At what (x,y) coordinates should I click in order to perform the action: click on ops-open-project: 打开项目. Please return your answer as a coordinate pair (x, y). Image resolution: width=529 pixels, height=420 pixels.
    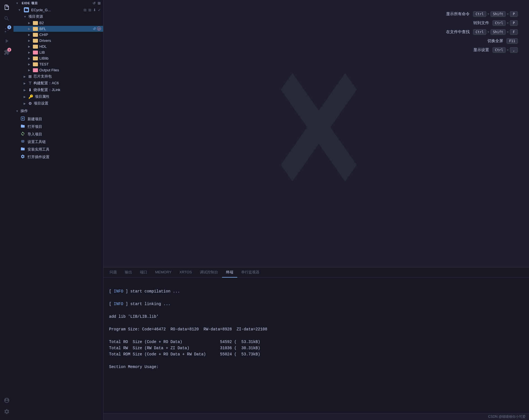
    Looking at the image, I should click on (58, 126).